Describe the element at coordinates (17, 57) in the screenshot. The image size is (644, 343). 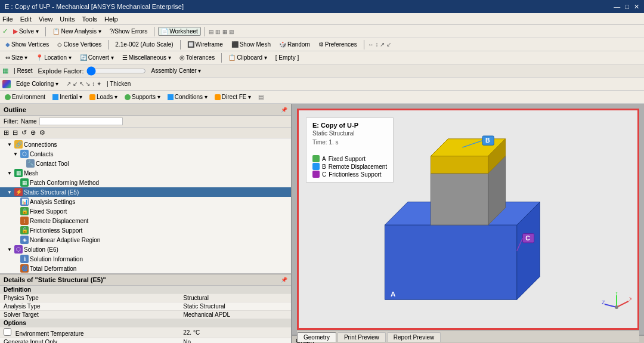
I see `size-button: ⇔ Size ▾` at that location.